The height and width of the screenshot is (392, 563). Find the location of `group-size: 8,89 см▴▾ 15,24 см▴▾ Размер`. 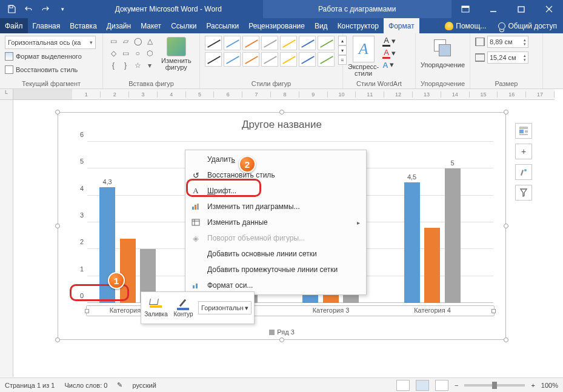

group-size: 8,89 см▴▾ 15,24 см▴▾ Размер is located at coordinates (507, 61).